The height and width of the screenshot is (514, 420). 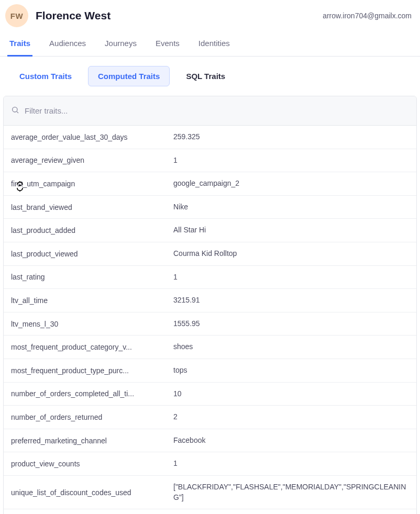 I want to click on filter-row, so click(x=210, y=111).